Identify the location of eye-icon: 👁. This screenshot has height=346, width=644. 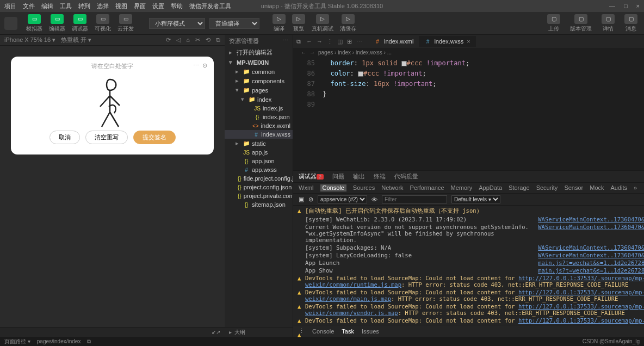
(374, 200).